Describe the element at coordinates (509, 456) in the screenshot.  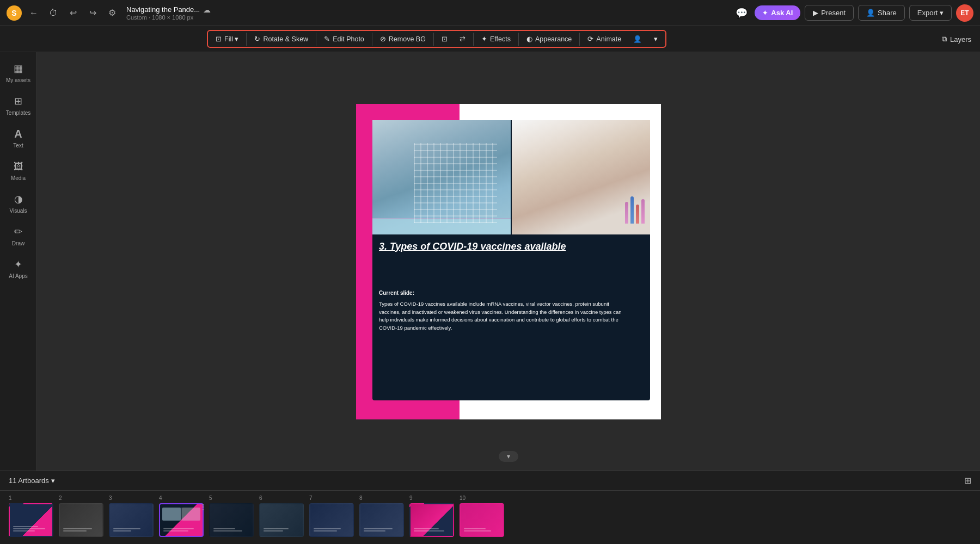
I see `collapse-panel-button: ▾` at that location.